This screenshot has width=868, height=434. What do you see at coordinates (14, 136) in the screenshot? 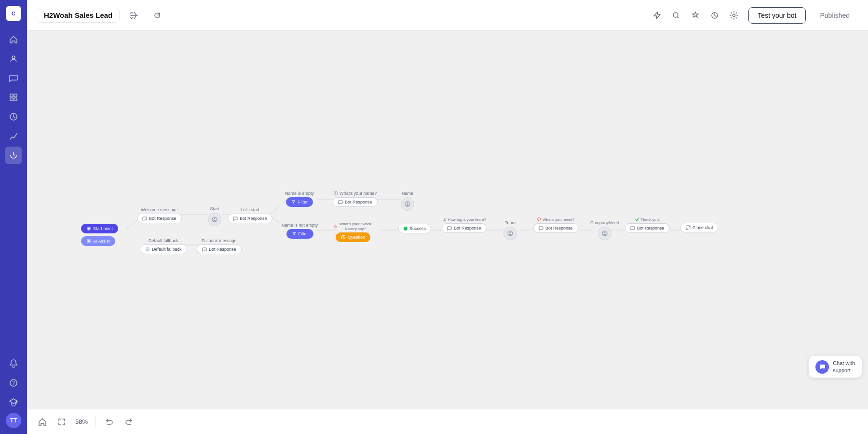
I see `sidebar-item-analytics` at bounding box center [14, 136].